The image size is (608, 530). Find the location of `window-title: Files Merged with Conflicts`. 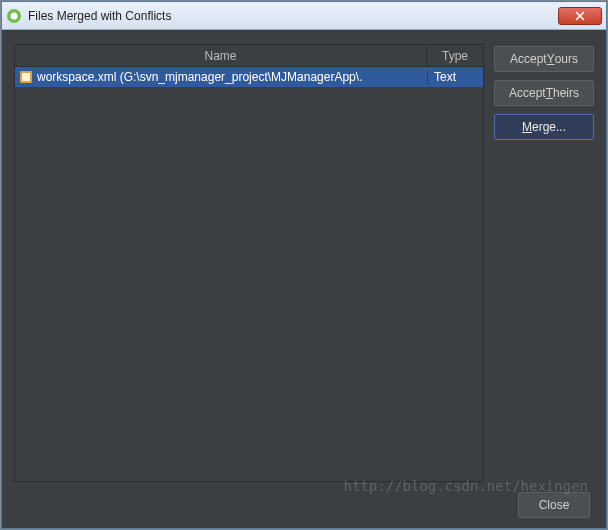

window-title: Files Merged with Conflicts is located at coordinates (293, 16).